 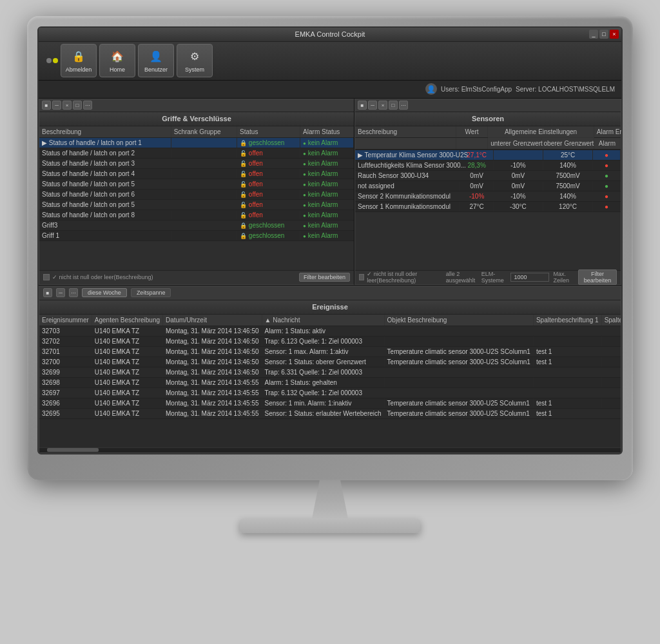 I want to click on griffe-table-row: Status of handle / latch on port 2 🔓 off…, so click(x=197, y=153).